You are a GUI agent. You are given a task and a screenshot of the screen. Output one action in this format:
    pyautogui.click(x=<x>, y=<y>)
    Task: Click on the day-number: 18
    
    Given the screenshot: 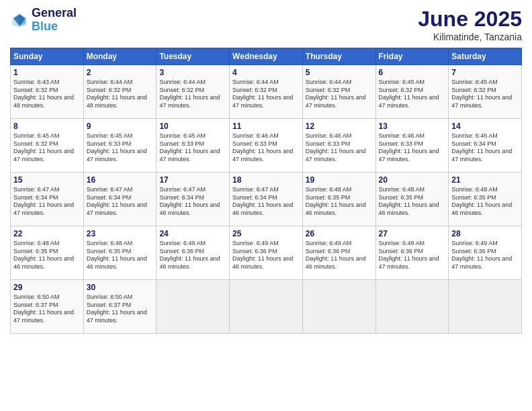 What is the action you would take?
    pyautogui.click(x=266, y=180)
    